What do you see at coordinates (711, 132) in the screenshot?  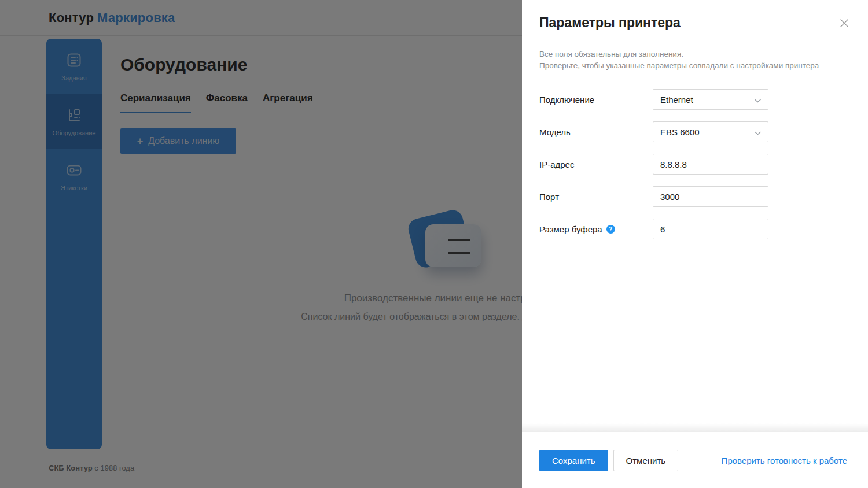 I see `model-select: EBS 6600` at bounding box center [711, 132].